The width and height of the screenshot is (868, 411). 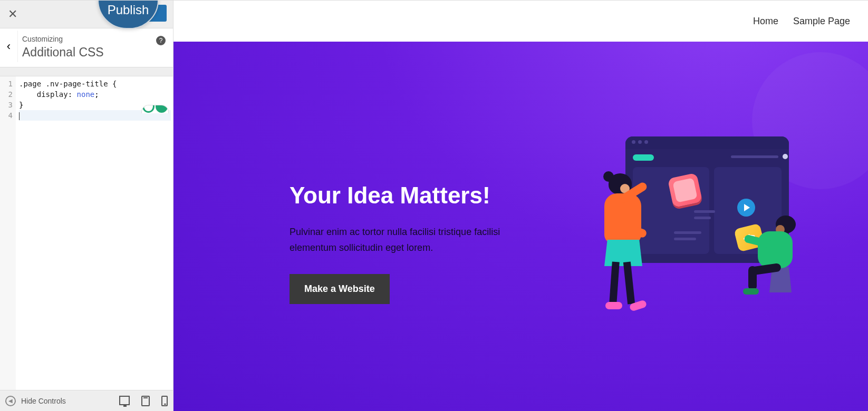 What do you see at coordinates (86, 14) in the screenshot?
I see `customizer-top-bar: ✕ Publish` at bounding box center [86, 14].